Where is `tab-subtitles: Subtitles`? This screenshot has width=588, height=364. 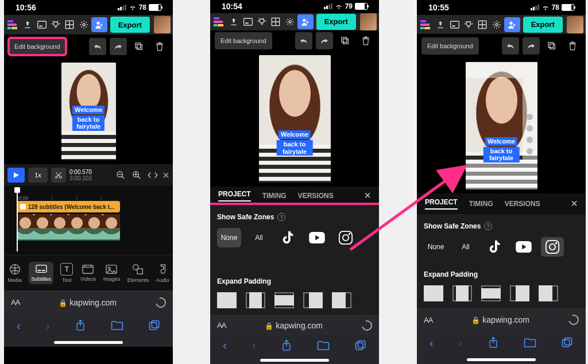
tab-subtitles: Subtitles is located at coordinates (41, 273).